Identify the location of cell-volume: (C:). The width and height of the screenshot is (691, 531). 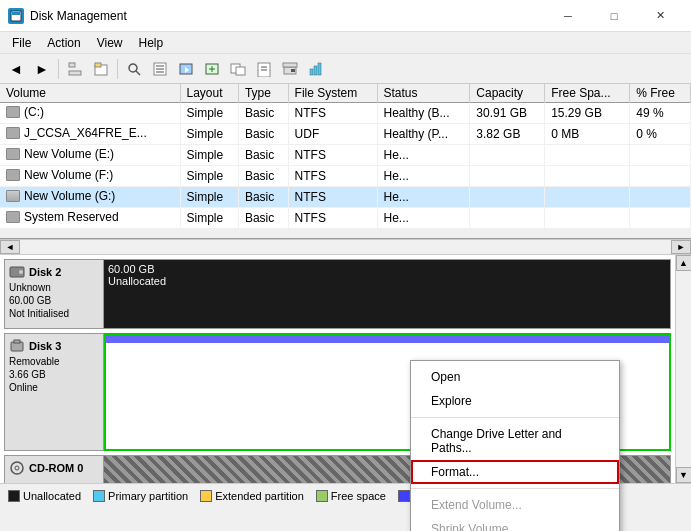
(90, 114).